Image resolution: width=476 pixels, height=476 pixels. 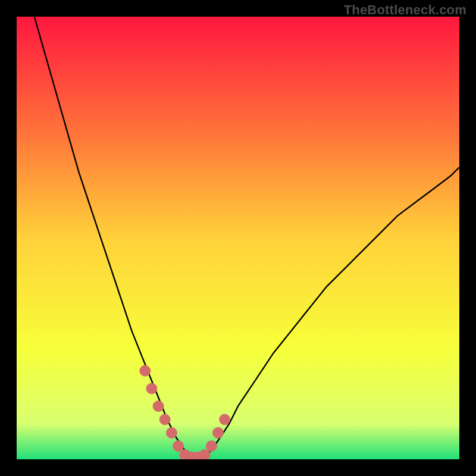 I want to click on attribution-text: TheBottleneck.com, so click(x=405, y=10).